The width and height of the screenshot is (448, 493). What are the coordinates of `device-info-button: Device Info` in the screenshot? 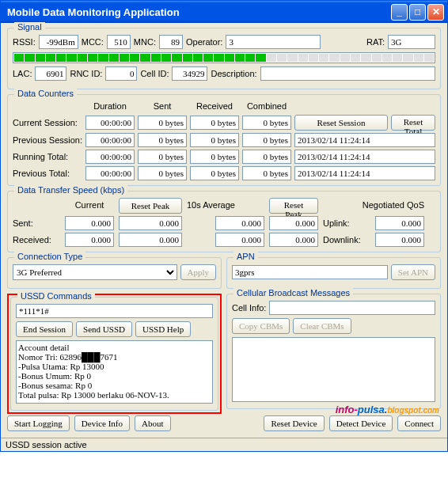 It's located at (102, 423).